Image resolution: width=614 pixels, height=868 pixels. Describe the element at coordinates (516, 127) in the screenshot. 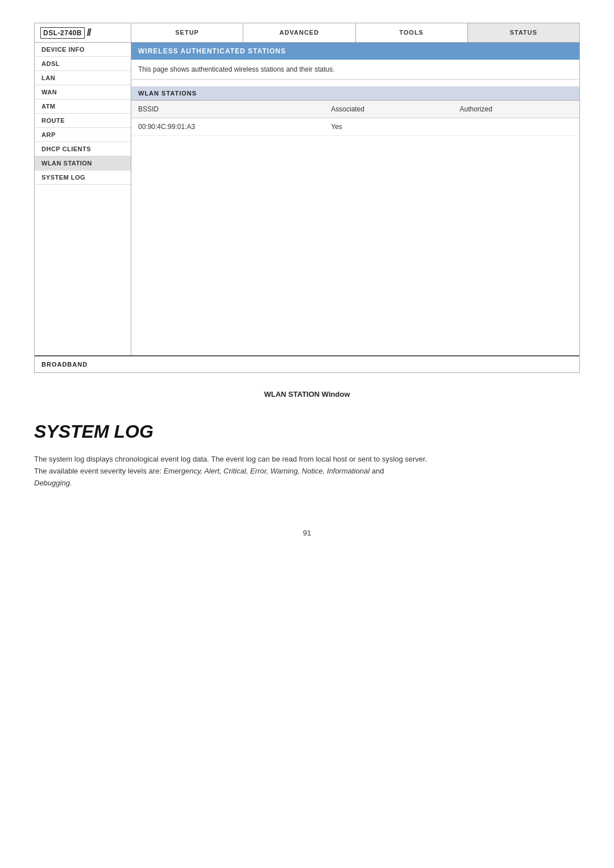

I see `cell-authorized` at that location.